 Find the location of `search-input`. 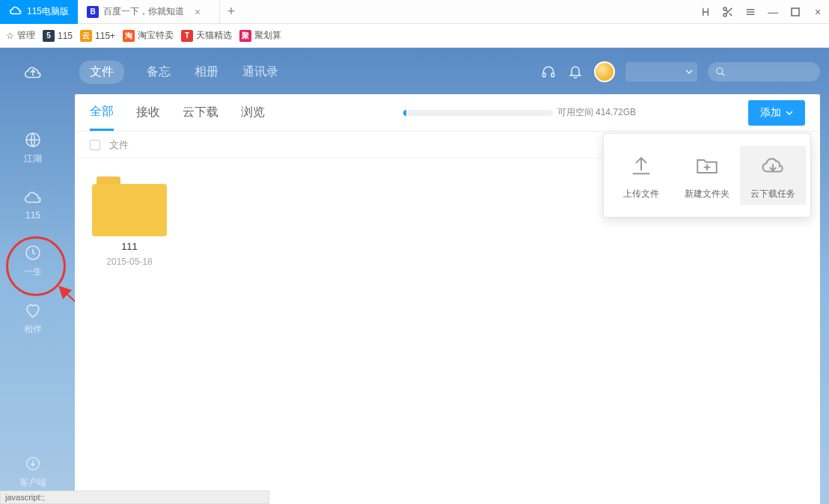

search-input is located at coordinates (764, 72).